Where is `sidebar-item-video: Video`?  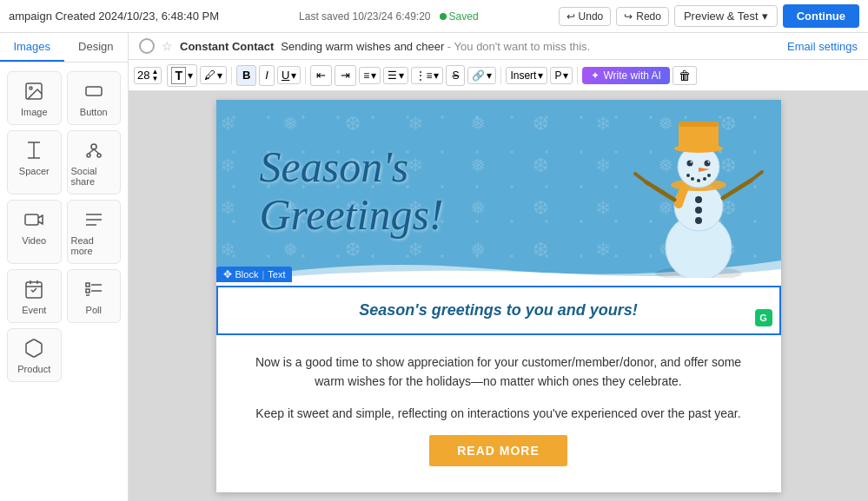 sidebar-item-video: Video is located at coordinates (35, 232).